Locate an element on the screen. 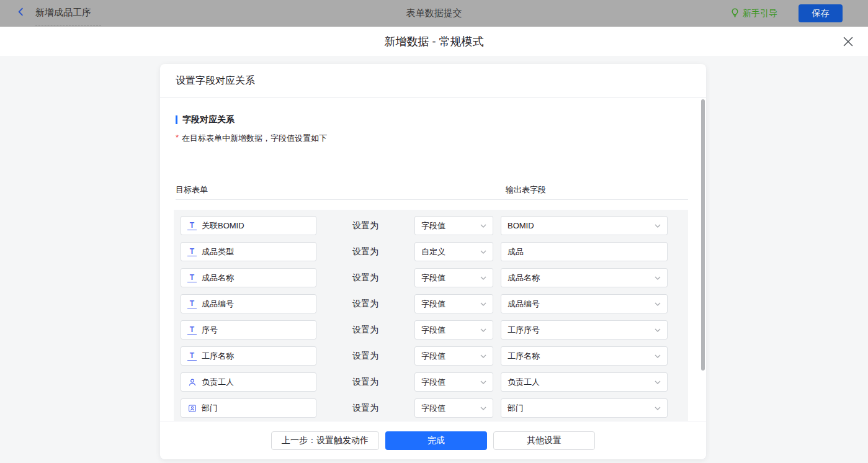  mapping-row: T 成品类型 设置为 自定义 成品 is located at coordinates (434, 252).